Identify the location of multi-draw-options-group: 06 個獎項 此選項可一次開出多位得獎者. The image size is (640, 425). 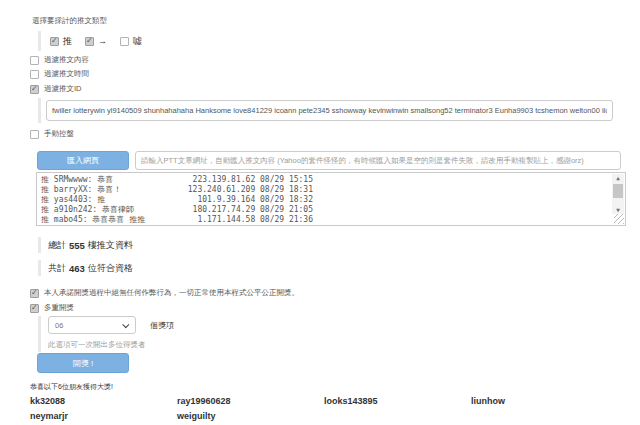
(106, 334).